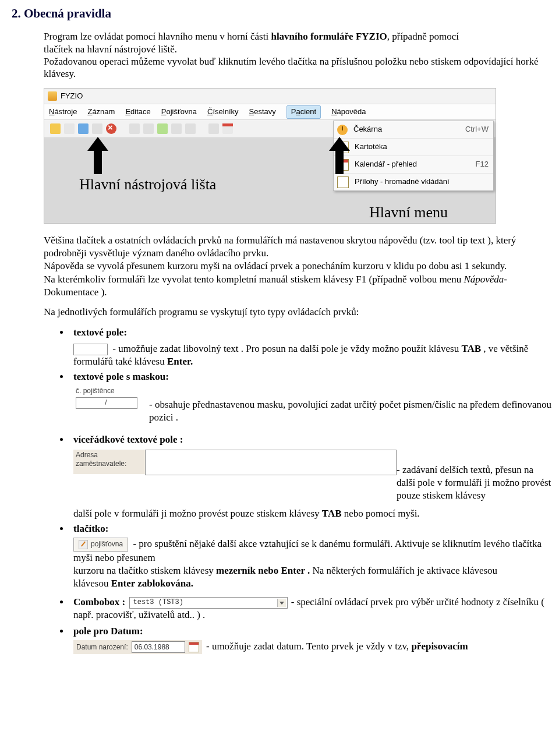 The width and height of the screenshot is (559, 756). What do you see at coordinates (149, 185) in the screenshot?
I see `annotation-toolbar: Hlavní nástrojová lišta` at bounding box center [149, 185].